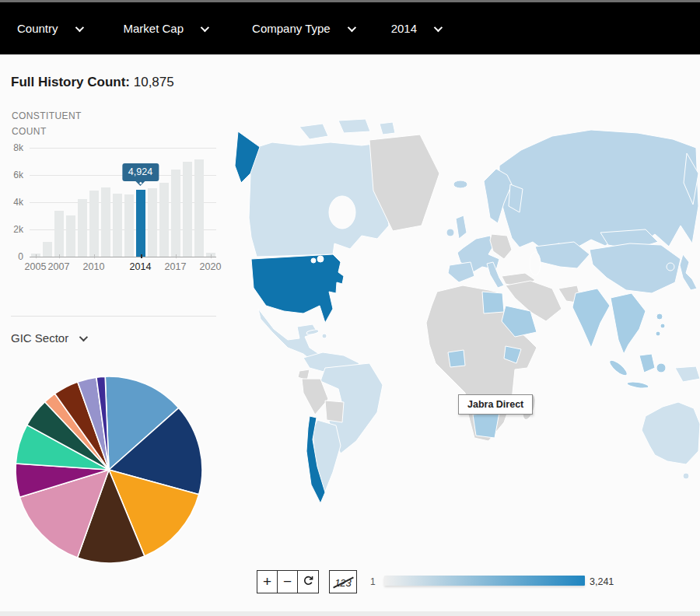  I want to click on tooltip-anchor-dot, so click(140, 184).